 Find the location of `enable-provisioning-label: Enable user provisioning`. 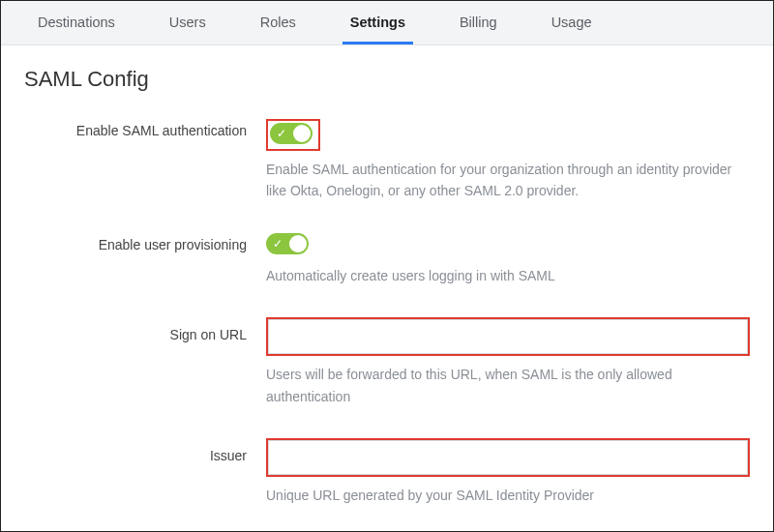

enable-provisioning-label: Enable user provisioning is located at coordinates (145, 243).